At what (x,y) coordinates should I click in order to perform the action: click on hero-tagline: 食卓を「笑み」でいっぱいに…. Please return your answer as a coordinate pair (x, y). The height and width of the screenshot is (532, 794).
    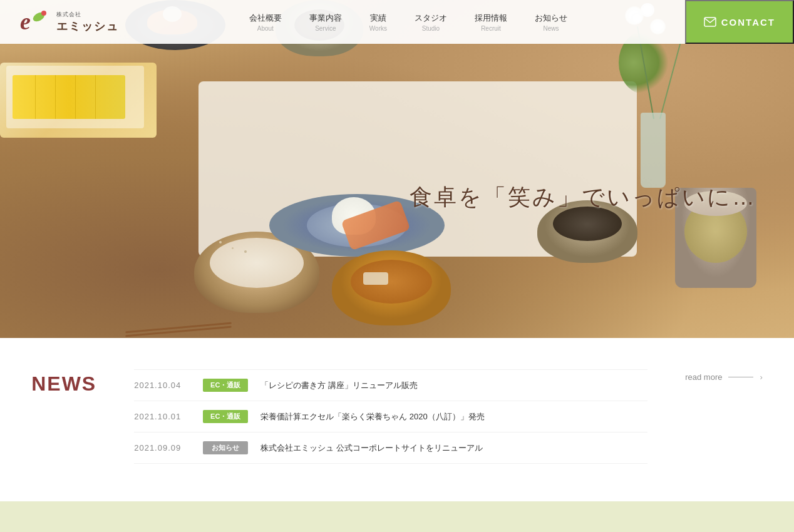
    Looking at the image, I should click on (583, 198).